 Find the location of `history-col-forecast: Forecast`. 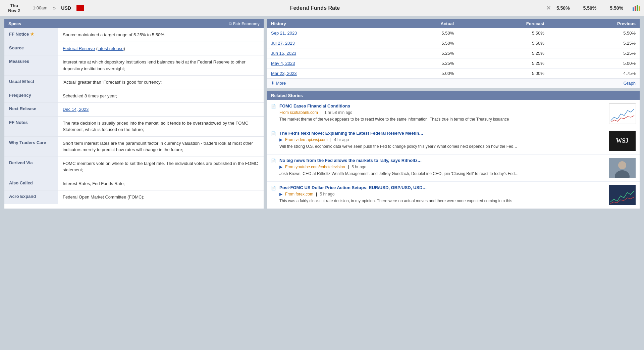

history-col-forecast: Forecast is located at coordinates (503, 24).